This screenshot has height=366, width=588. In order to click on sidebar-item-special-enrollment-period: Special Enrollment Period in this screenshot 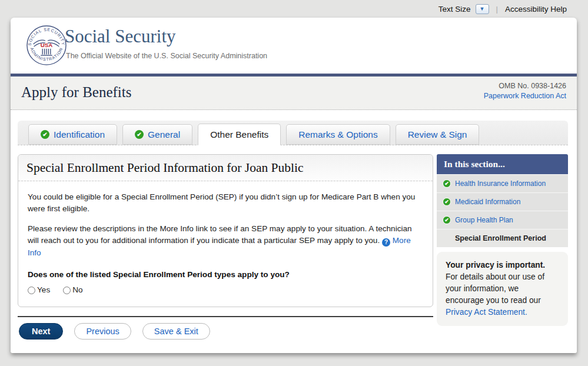, I will do `click(503, 238)`.